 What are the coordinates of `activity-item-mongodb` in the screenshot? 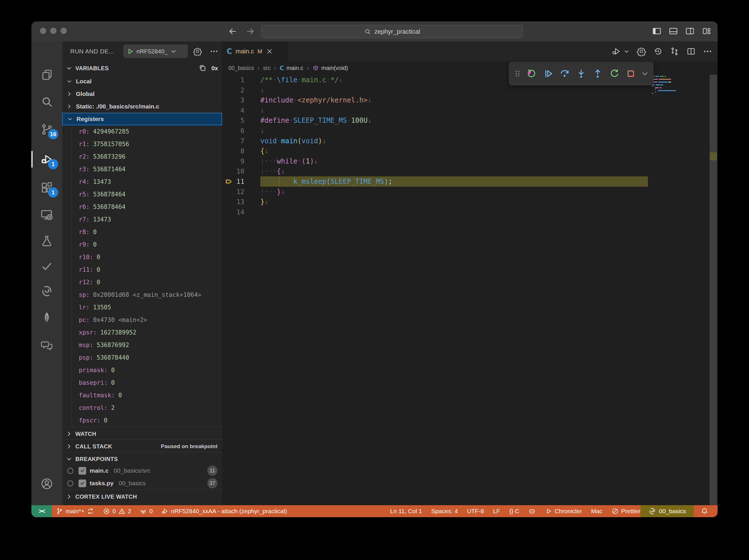 It's located at (47, 318).